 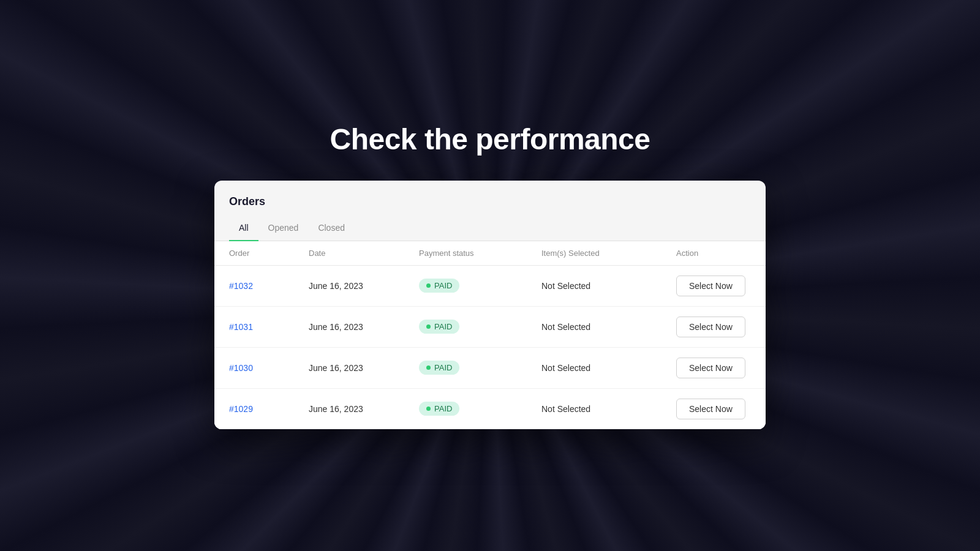 I want to click on tab-closed: Closed, so click(x=331, y=230).